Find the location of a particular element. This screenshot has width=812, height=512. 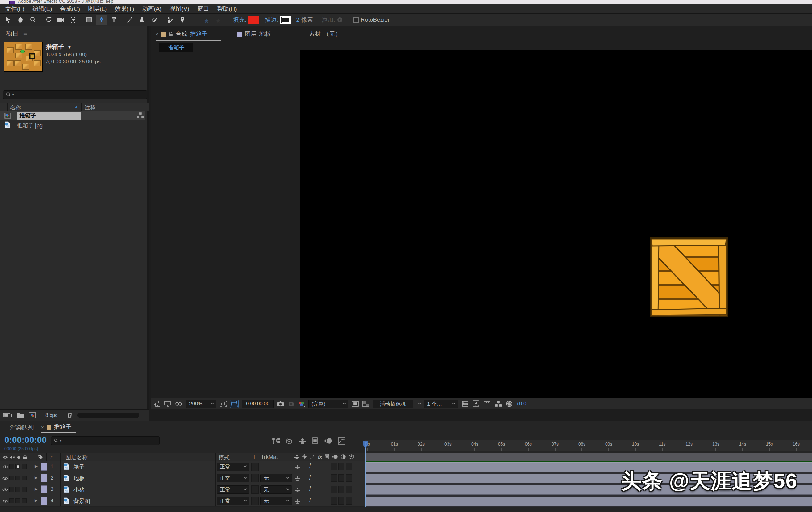

eraser-tool-button is located at coordinates (154, 20).